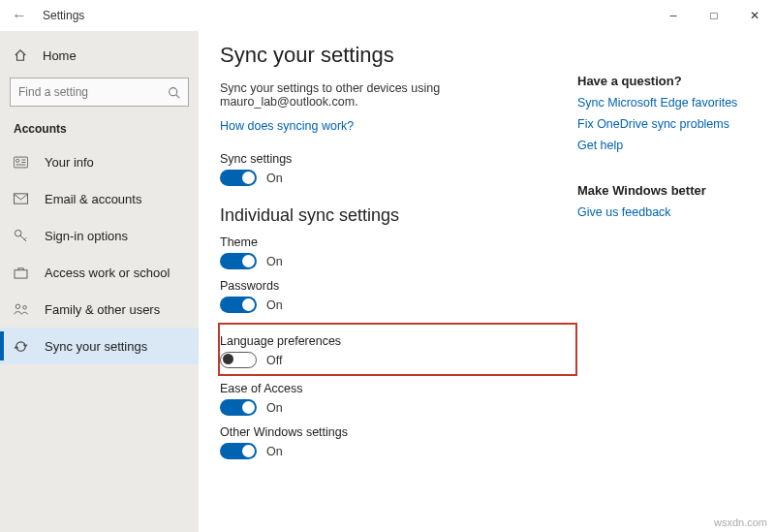 The height and width of the screenshot is (532, 775). What do you see at coordinates (665, 103) in the screenshot?
I see `help-link-edge-favorites: Sync Microsoft Edge favorites` at bounding box center [665, 103].